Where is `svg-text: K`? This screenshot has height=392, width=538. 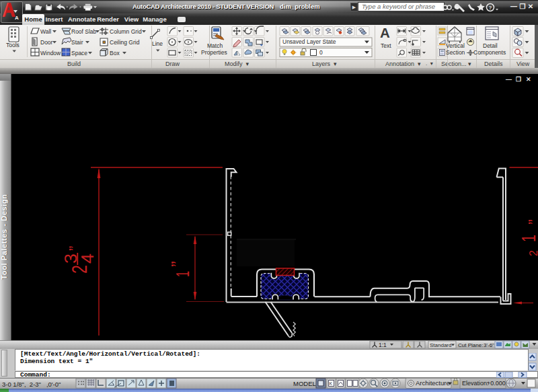
svg-text: K is located at coordinates (331, 383).